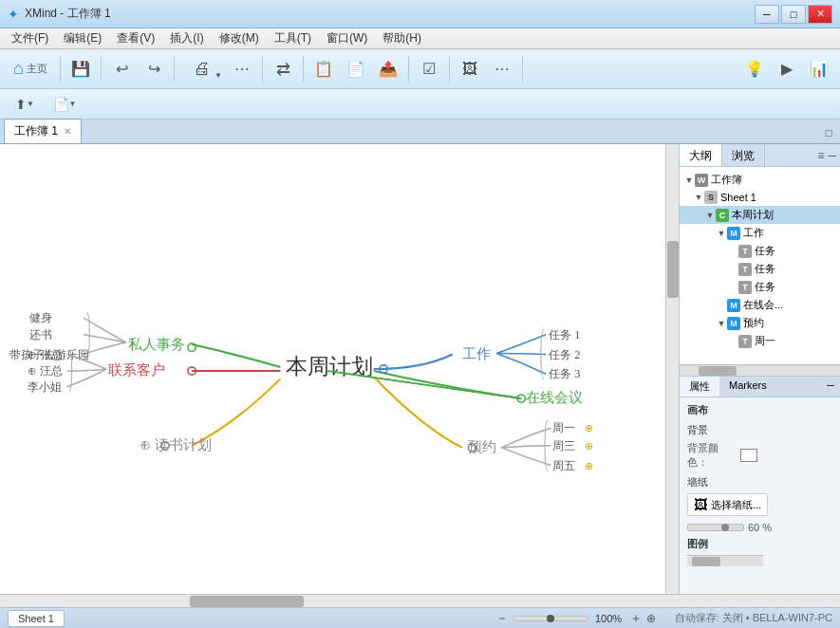  What do you see at coordinates (759, 369) in the screenshot?
I see `right-panel: 大纲 浏览 ≡ ─ ▼ W 工作簿 ▼ S Sheet 1` at bounding box center [759, 369].